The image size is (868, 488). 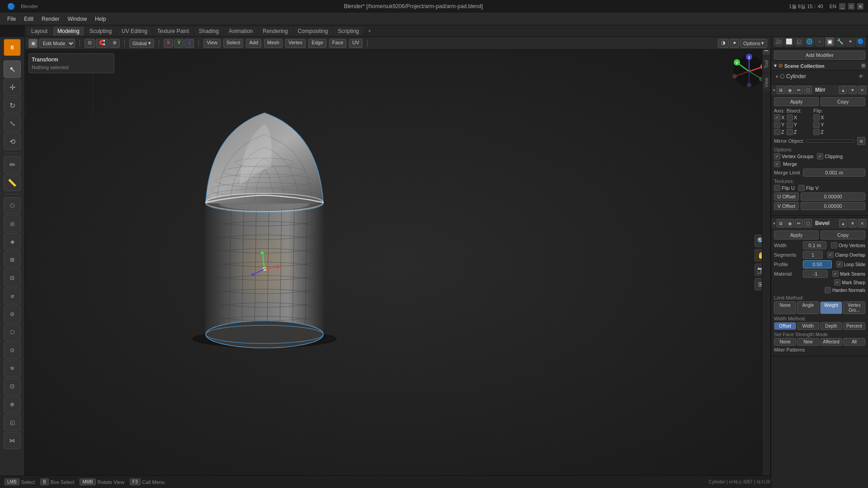 What do you see at coordinates (790, 223) in the screenshot?
I see `bevel-render-btn: ◉` at bounding box center [790, 223].